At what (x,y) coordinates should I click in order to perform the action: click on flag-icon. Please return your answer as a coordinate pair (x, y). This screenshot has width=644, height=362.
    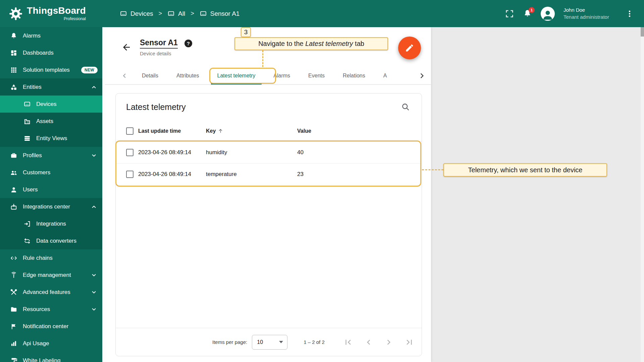
    Looking at the image, I should click on (14, 326).